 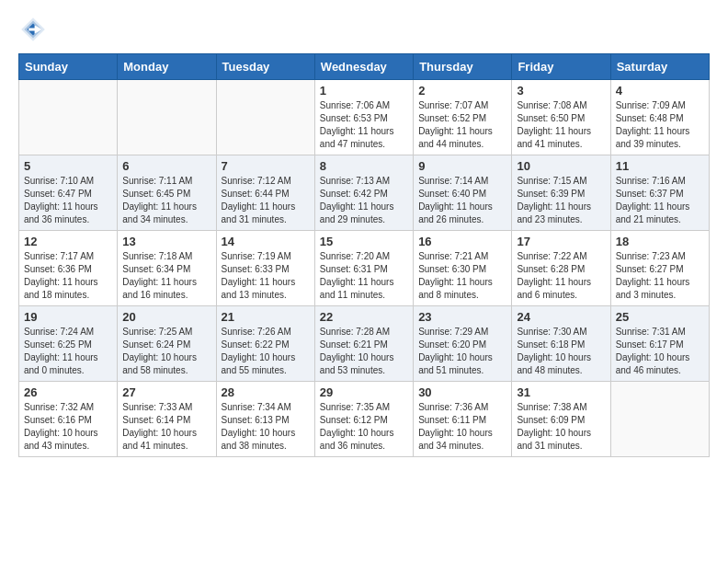 I want to click on day-info: Sunrise: 7:09 AM Sunset: 6:48 PM Dayligh…, so click(x=660, y=125).